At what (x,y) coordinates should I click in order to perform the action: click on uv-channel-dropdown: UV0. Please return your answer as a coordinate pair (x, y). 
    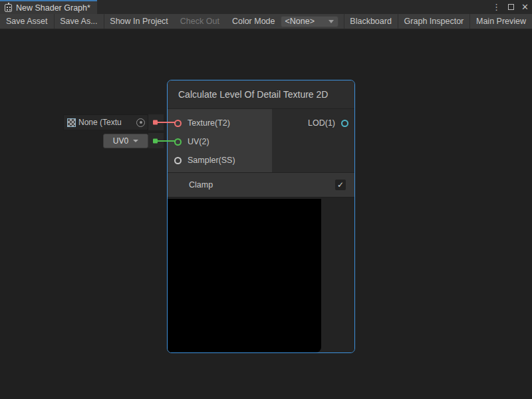
    Looking at the image, I should click on (126, 141).